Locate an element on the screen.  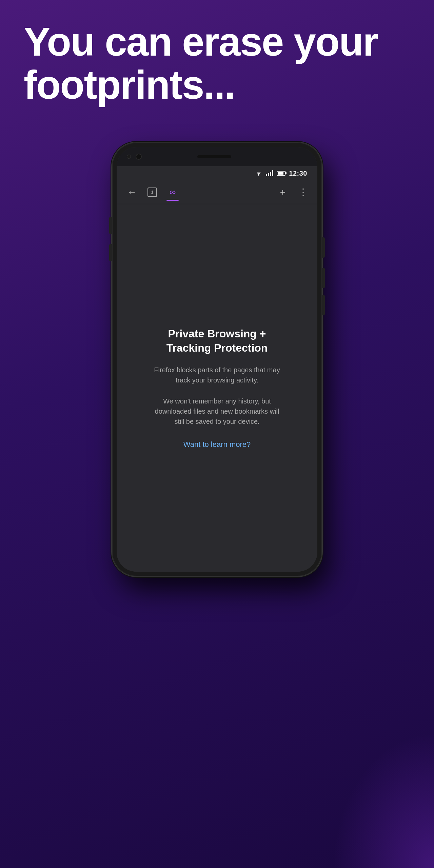
status-bar: 12:30 is located at coordinates (217, 173).